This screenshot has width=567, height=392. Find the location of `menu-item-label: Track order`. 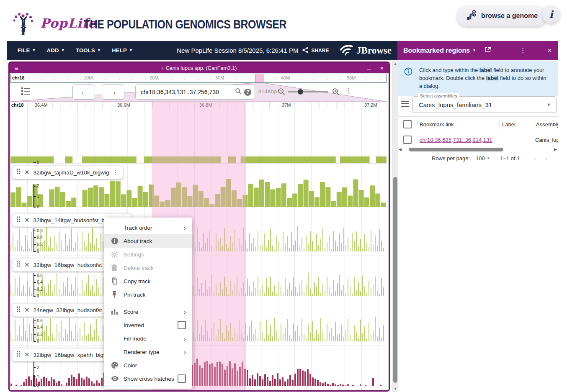

menu-item-label: Track order is located at coordinates (154, 228).